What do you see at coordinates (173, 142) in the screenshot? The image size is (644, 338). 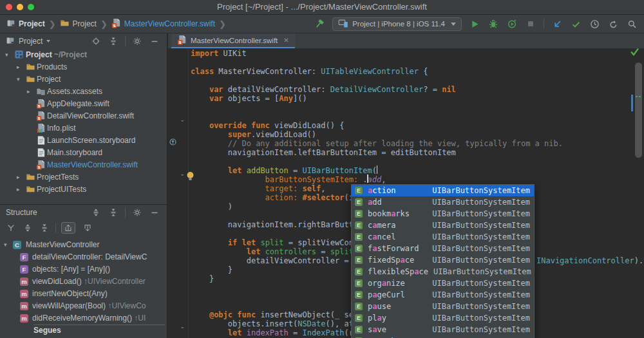 I see `overrides-method-icon` at bounding box center [173, 142].